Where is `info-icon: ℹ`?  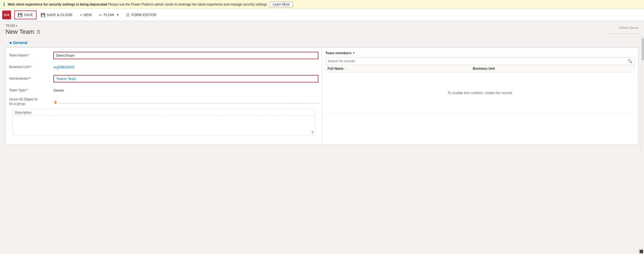
info-icon: ℹ is located at coordinates (4, 4).